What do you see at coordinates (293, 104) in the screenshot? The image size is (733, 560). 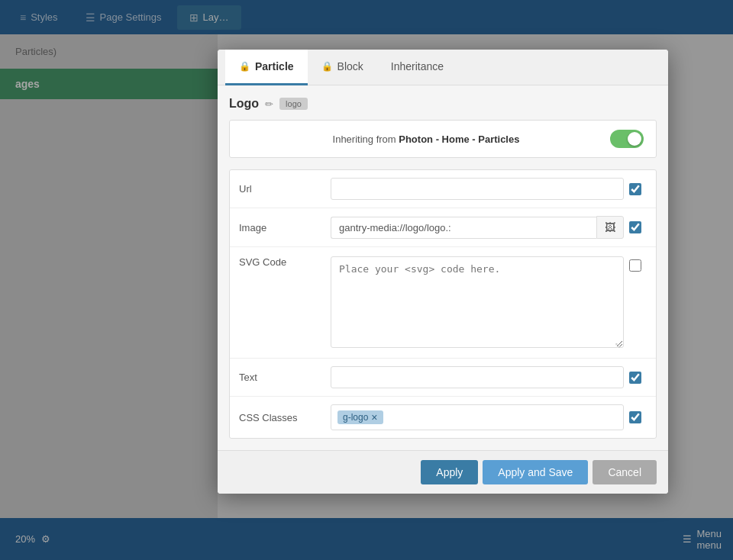 I see `section-badge: logo` at bounding box center [293, 104].